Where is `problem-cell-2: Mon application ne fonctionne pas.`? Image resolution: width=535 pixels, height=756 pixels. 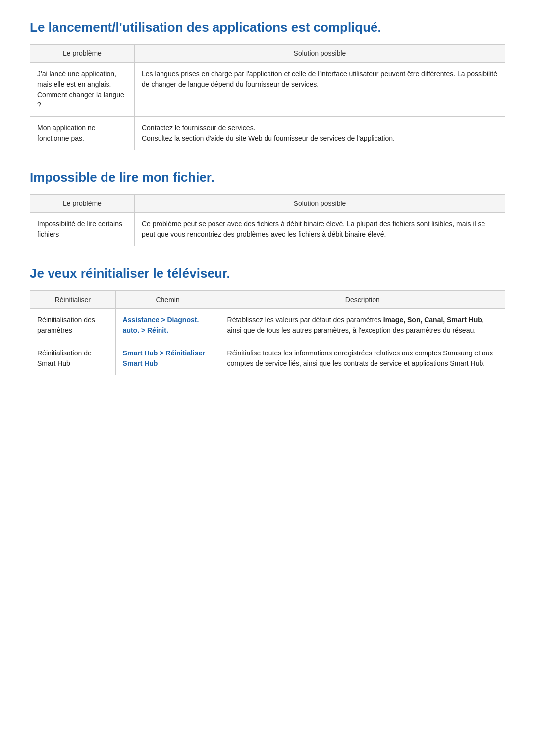
problem-cell-2: Mon application ne fonctionne pas. is located at coordinates (82, 134).